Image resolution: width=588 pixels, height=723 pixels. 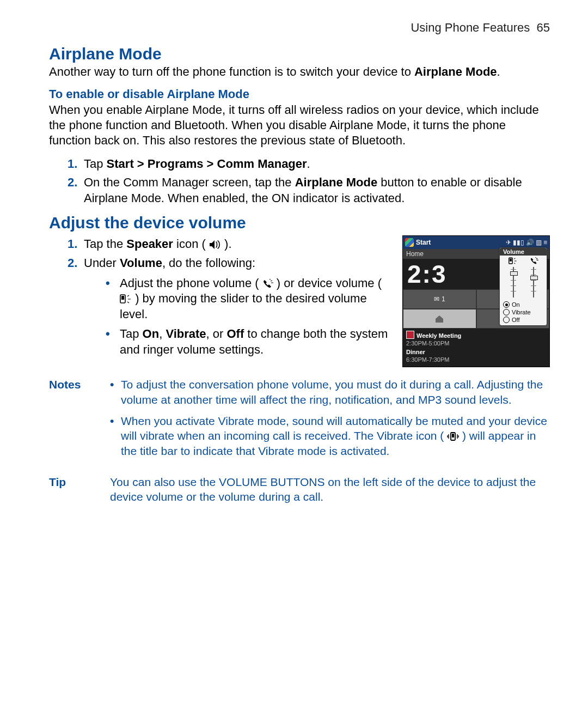 I want to click on text: Another way to turn off the phone functi…, so click(x=232, y=72).